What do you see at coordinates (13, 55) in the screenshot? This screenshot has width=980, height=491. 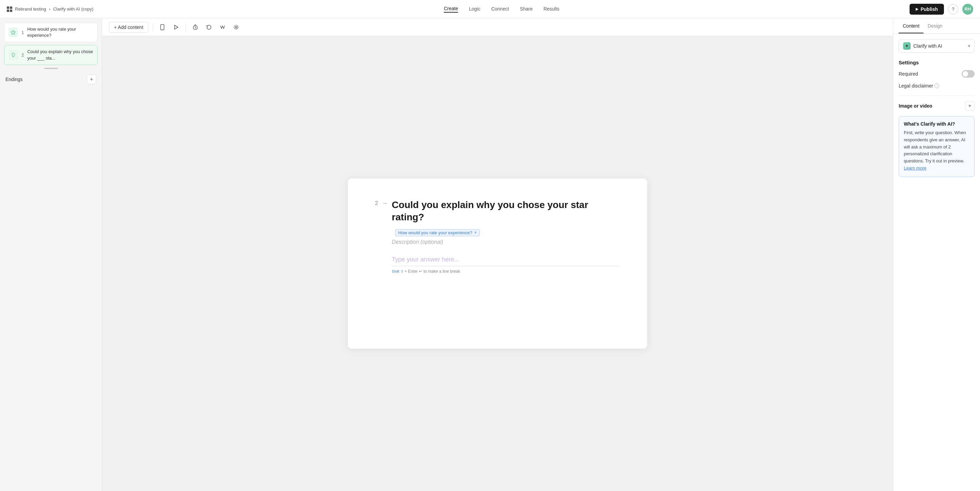 I see `ai-clarify-icon-sidebar` at bounding box center [13, 55].